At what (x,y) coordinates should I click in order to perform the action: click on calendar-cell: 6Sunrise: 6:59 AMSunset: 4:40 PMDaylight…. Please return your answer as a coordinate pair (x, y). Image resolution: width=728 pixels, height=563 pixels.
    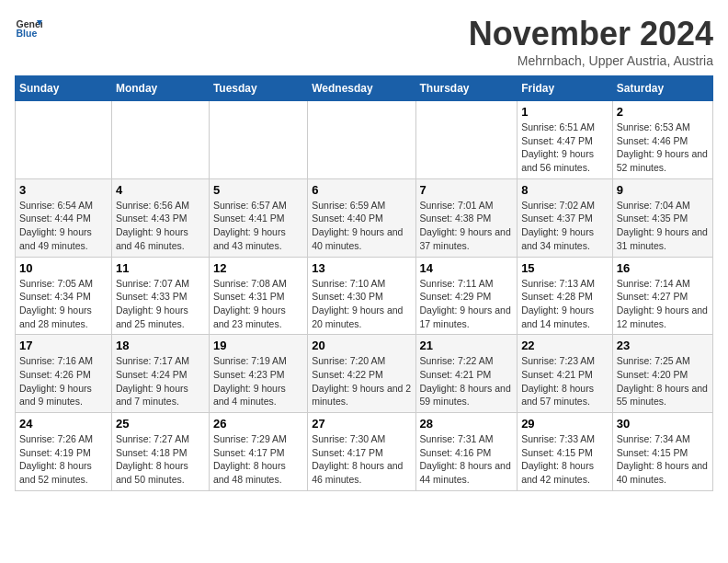
    Looking at the image, I should click on (362, 217).